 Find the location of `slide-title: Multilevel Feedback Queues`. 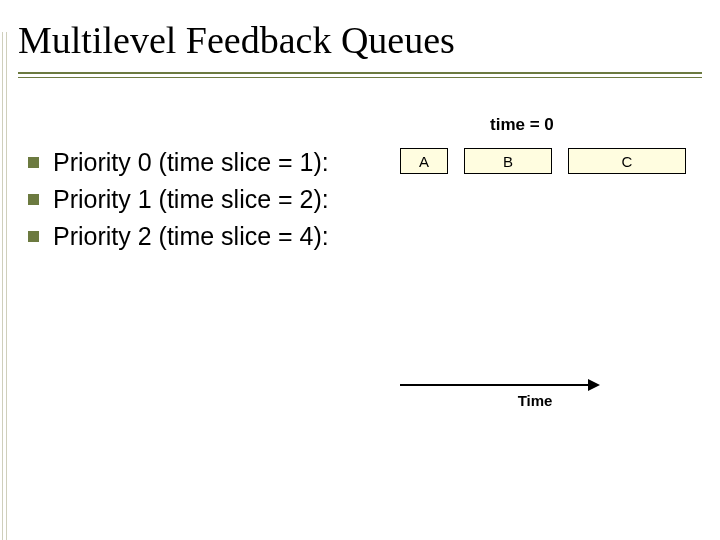

slide-title: Multilevel Feedback Queues is located at coordinates (360, 40).